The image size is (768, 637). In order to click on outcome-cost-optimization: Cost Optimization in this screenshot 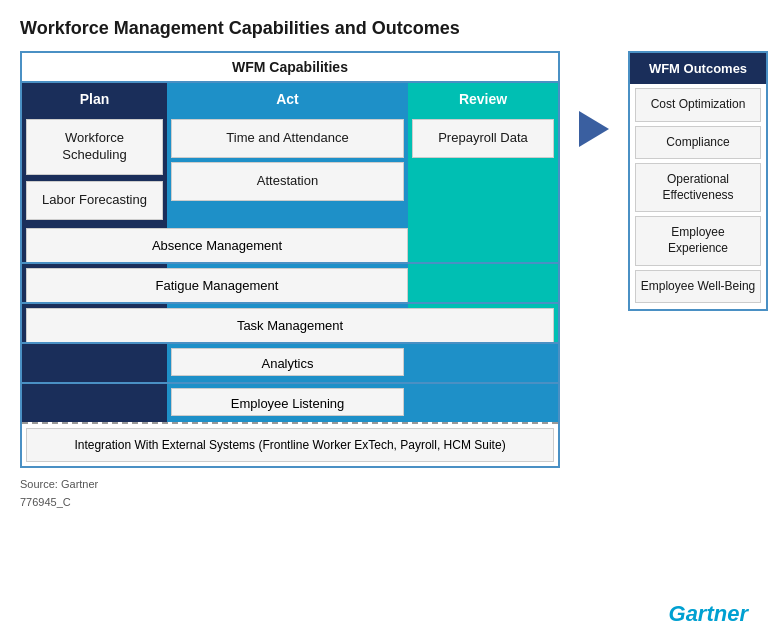, I will do `click(698, 105)`.